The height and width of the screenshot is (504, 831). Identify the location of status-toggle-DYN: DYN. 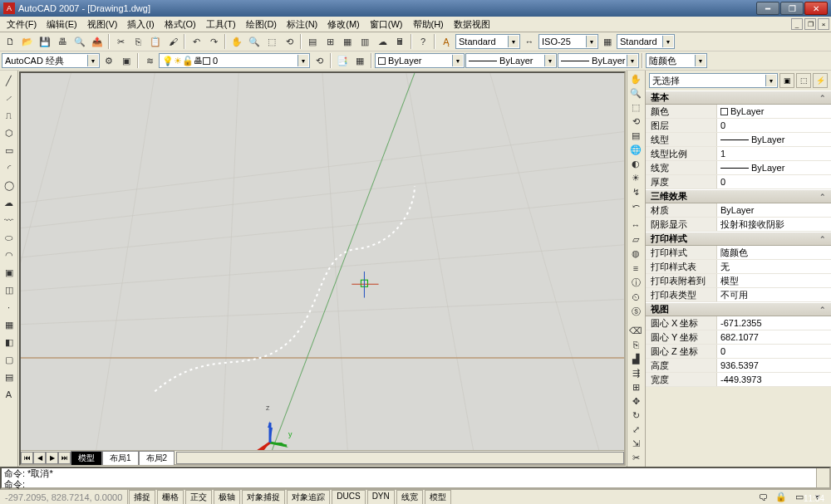
(381, 497).